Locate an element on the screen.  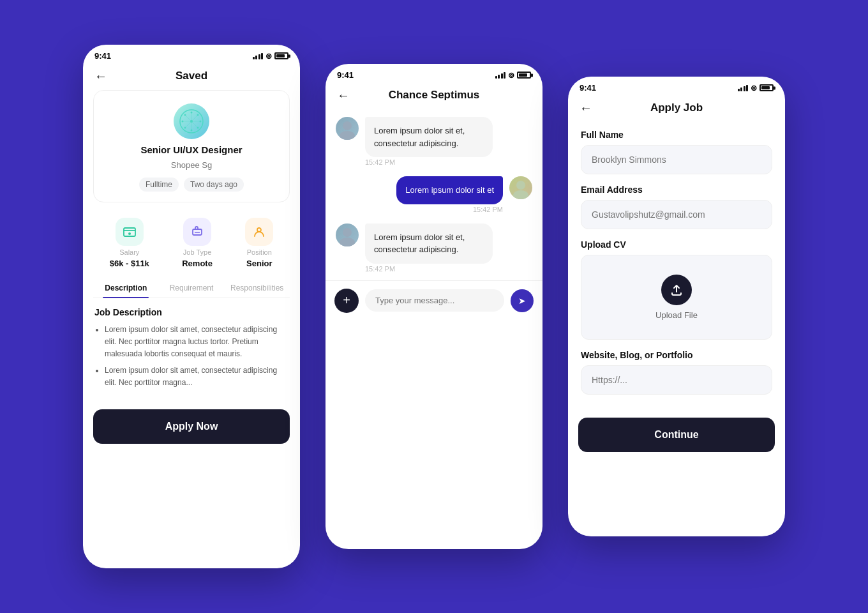
wifi-icon-2: ⊚ is located at coordinates (511, 75).